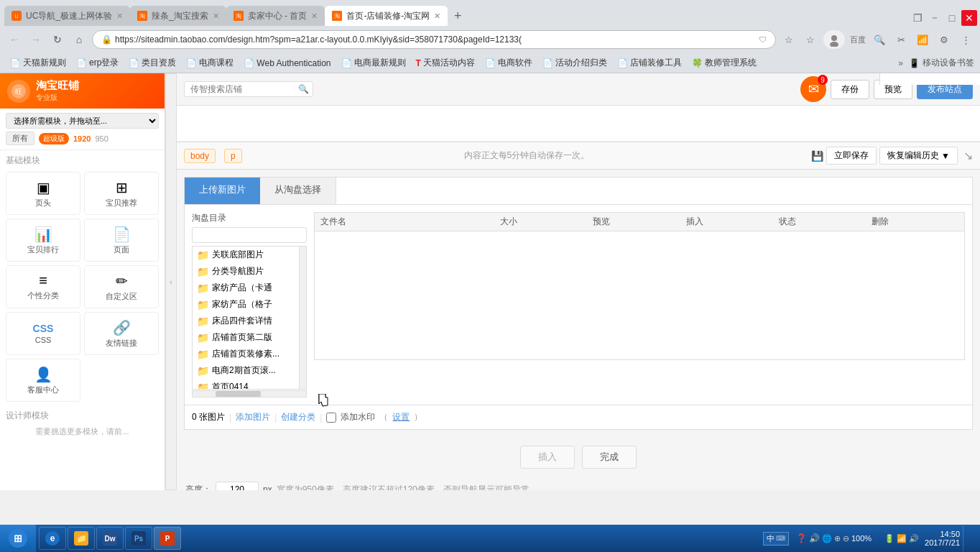  Describe the element at coordinates (969, 538) in the screenshot. I see `show-desktop-button` at that location.